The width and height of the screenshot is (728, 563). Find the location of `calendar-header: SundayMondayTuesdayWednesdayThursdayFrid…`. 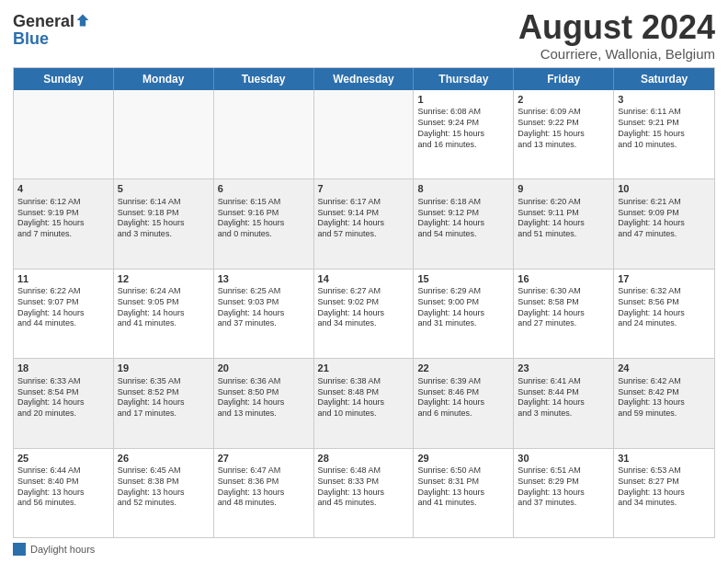

calendar-header: SundayMondayTuesdayWednesdayThursdayFrid… is located at coordinates (364, 79).